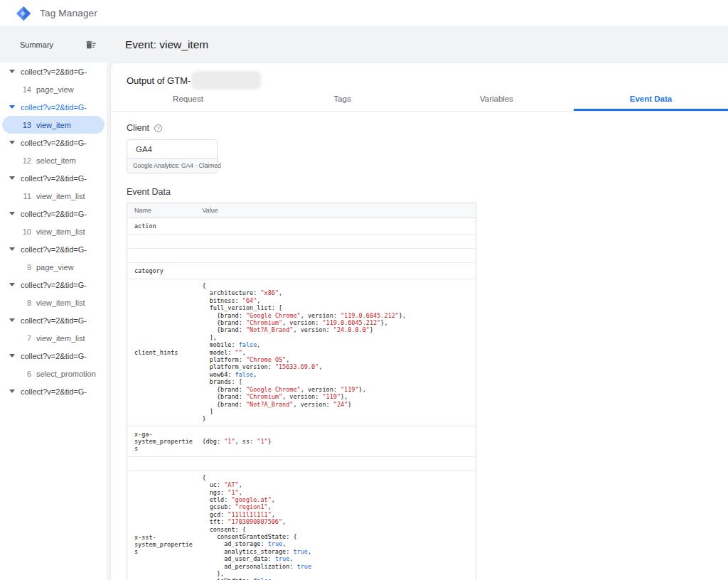  Describe the element at coordinates (23, 14) in the screenshot. I see `tag-manager-logo-icon` at that location.